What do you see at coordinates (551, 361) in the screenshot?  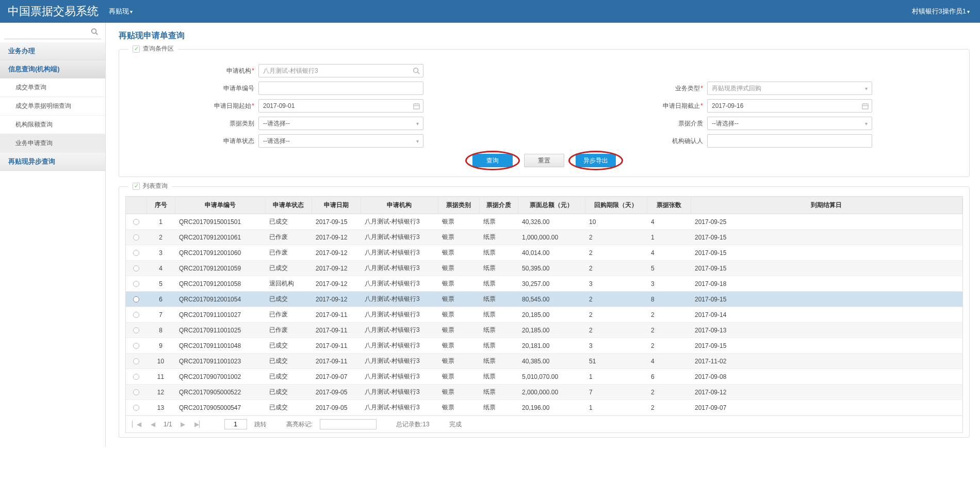 I see `cell-amount: 40,385.00` at bounding box center [551, 361].